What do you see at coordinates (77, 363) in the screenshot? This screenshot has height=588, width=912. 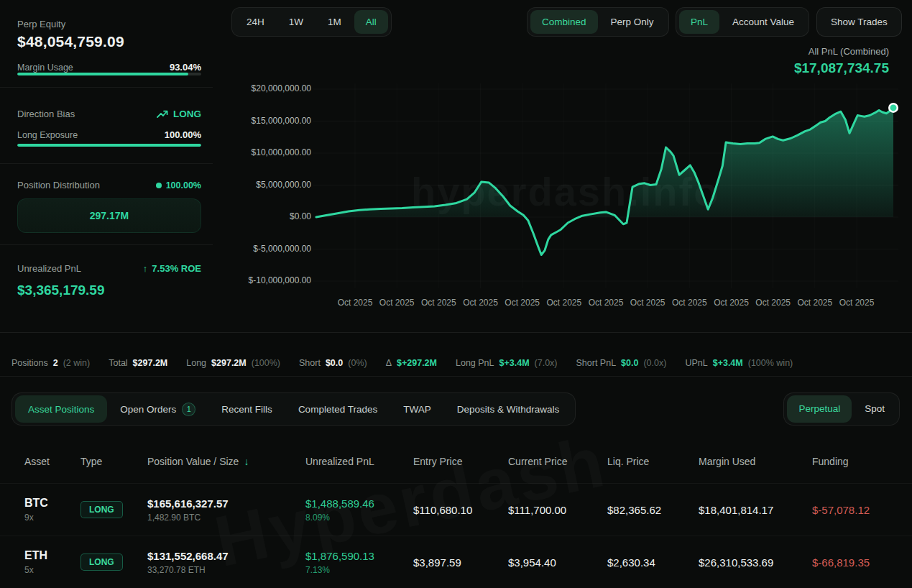 I see `positions-win: (2 win)` at bounding box center [77, 363].